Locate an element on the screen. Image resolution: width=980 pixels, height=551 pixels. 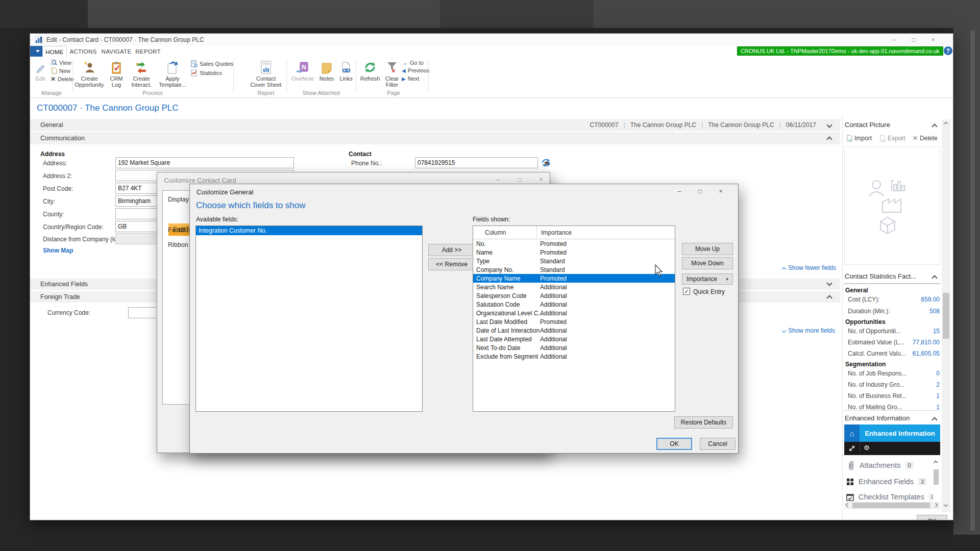
table-row: Search NameAdditional is located at coordinates (574, 287).